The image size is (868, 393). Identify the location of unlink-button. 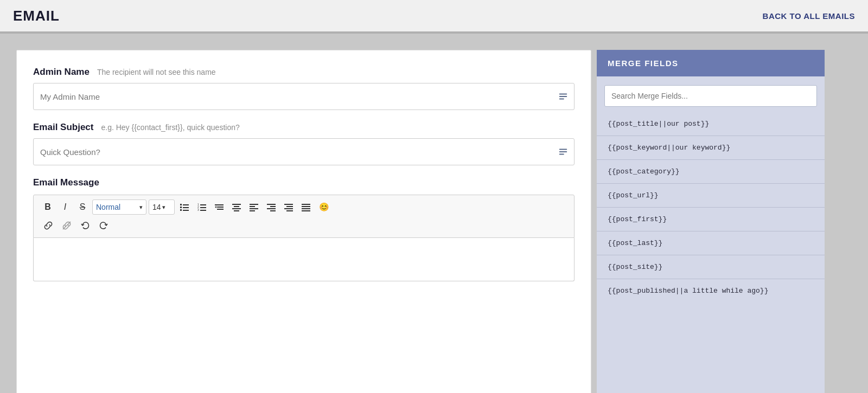
(67, 226).